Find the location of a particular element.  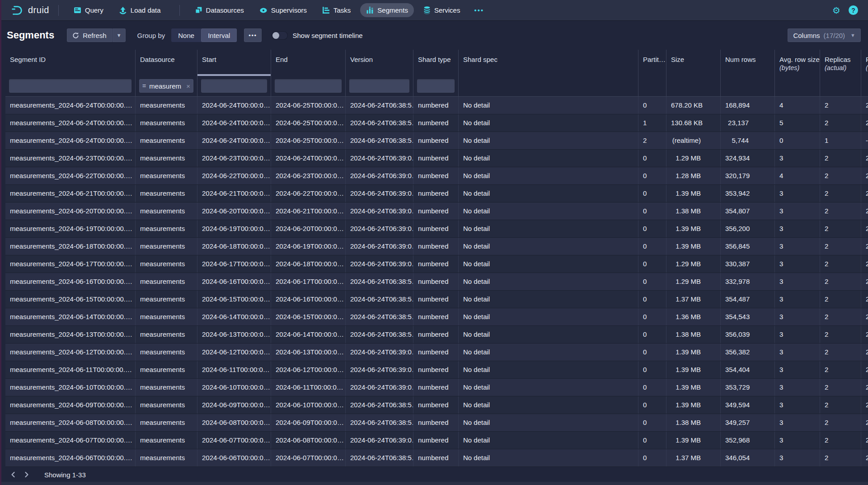

more-options-button: ••• is located at coordinates (253, 35).